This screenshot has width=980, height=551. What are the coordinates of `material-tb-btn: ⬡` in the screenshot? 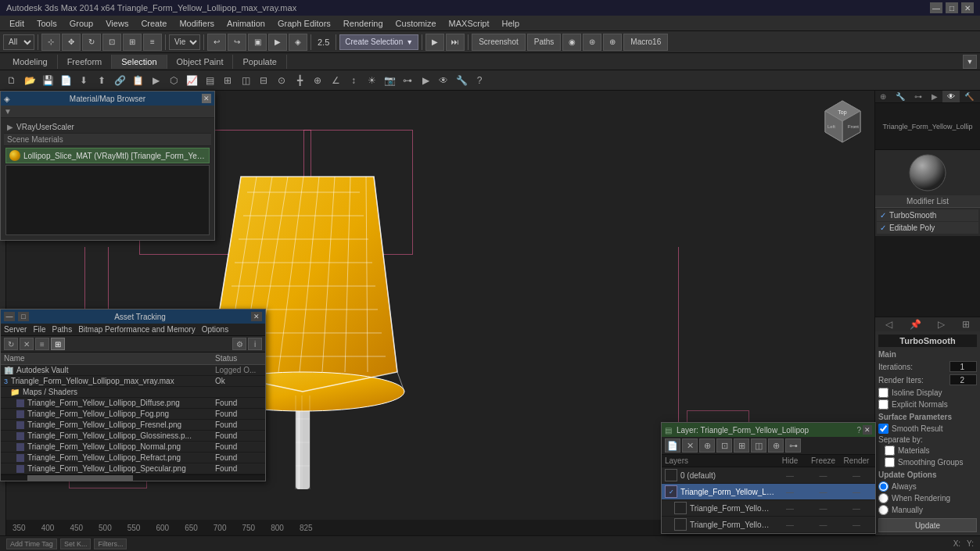 It's located at (174, 81).